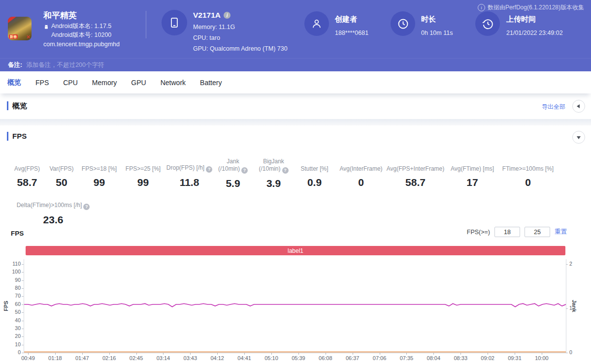 The width and height of the screenshot is (591, 364). Describe the element at coordinates (283, 174) in the screenshot. I see `fps-metrics-row: Avg(FPS)58.7Var(FPS)50FPS>=18 [%]99FPS>=…` at that location.